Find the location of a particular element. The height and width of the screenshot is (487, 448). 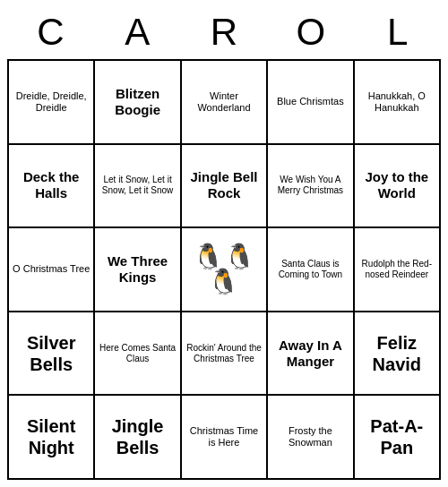

header-c: C is located at coordinates (50, 32).